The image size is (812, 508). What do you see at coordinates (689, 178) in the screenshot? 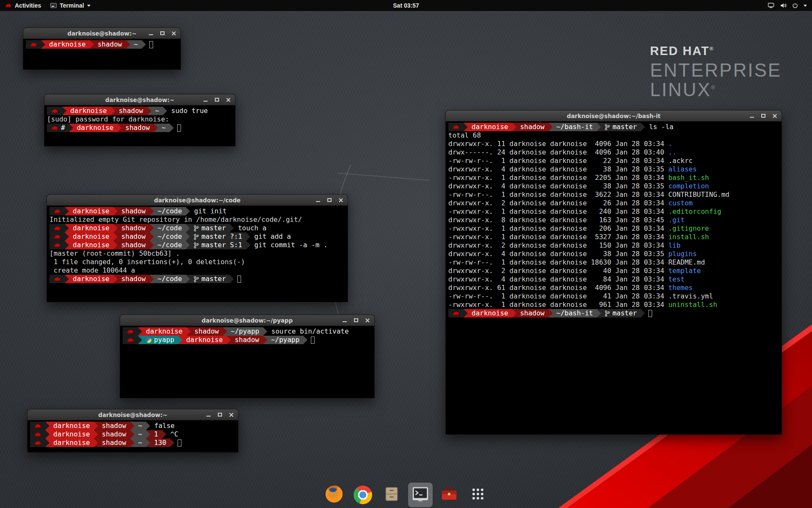
I see `file-name: bash_it.sh` at bounding box center [689, 178].